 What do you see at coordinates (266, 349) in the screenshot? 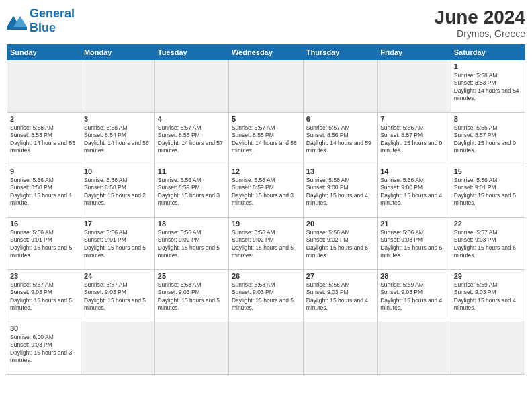
I see `week-row-6: 30Sunrise: 6:00 AMSunset: 9:03 PMDayligh…` at bounding box center [266, 349].